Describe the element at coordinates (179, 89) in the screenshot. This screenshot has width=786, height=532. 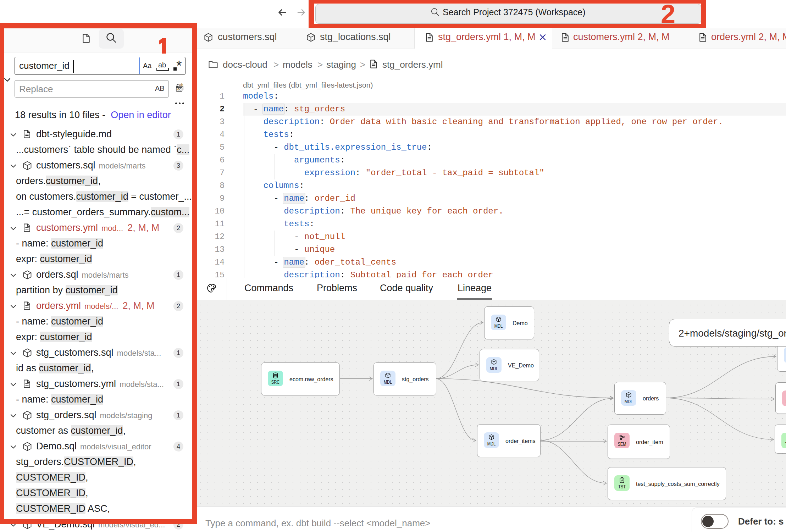
I see `svg-text: ac` at that location.